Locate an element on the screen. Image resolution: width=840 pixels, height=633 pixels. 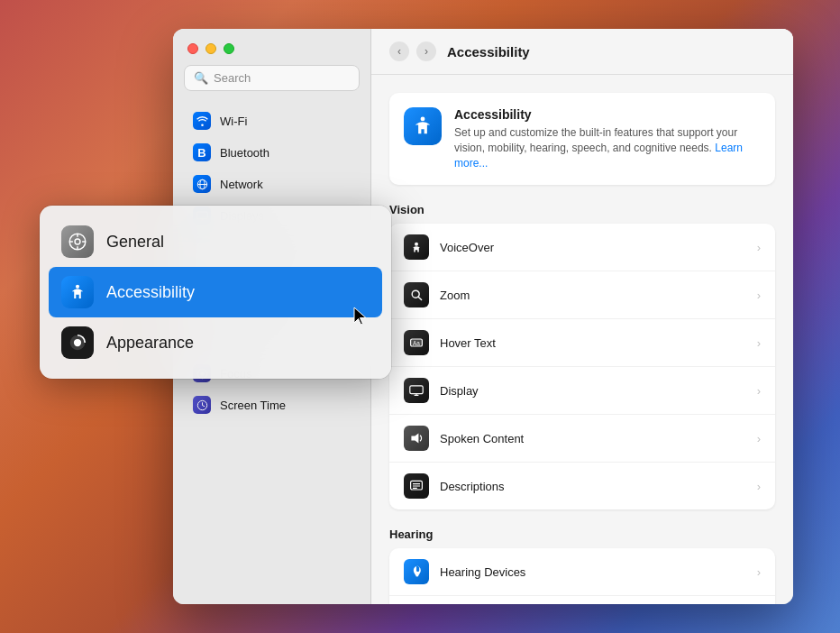
display-acc-chevron: › is located at coordinates (759, 391).